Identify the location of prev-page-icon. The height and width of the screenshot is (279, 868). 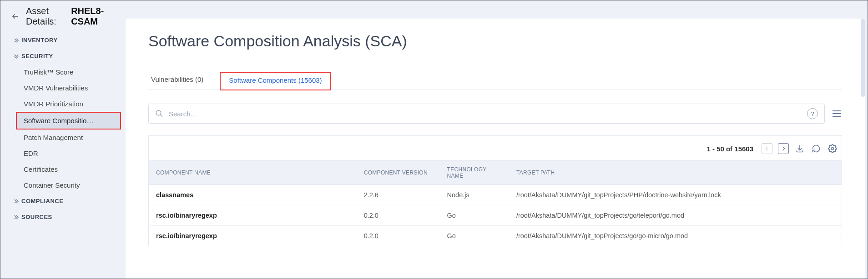
(767, 149).